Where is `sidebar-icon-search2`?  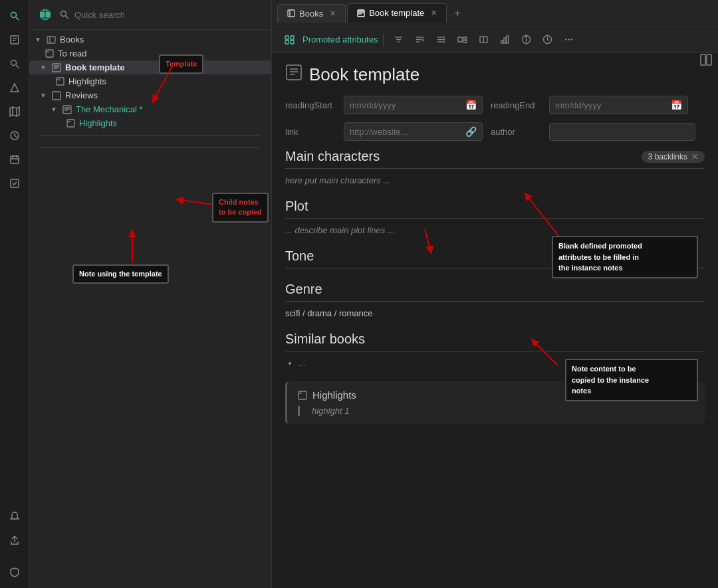 sidebar-icon-search2 is located at coordinates (15, 64).